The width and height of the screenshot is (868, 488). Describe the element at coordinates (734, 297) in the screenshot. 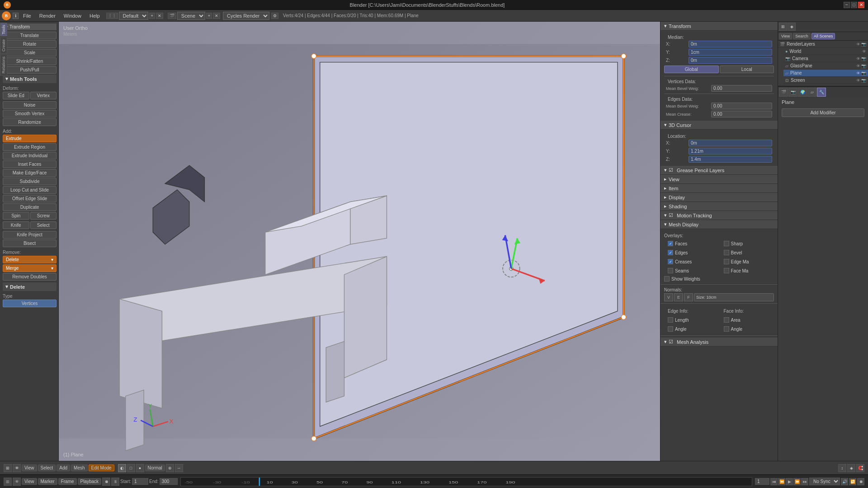

I see `normals-size-input: Size: 10cm` at that location.